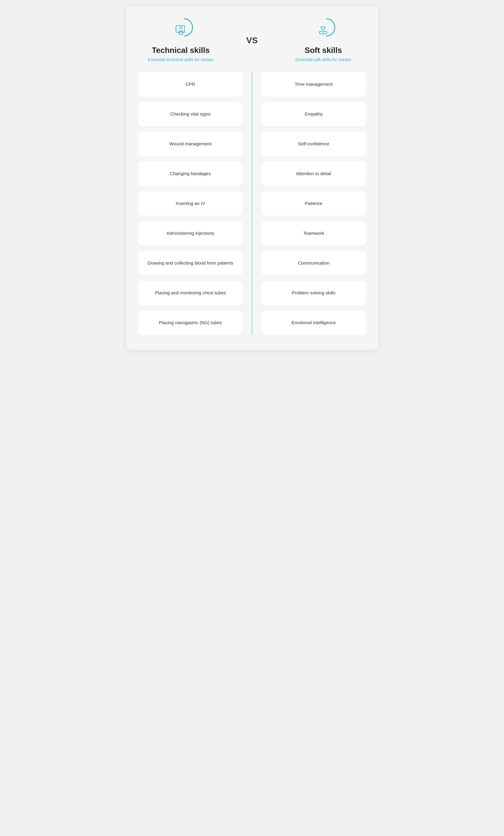  I want to click on technical-skill-card: Inserting an IV, so click(191, 204).